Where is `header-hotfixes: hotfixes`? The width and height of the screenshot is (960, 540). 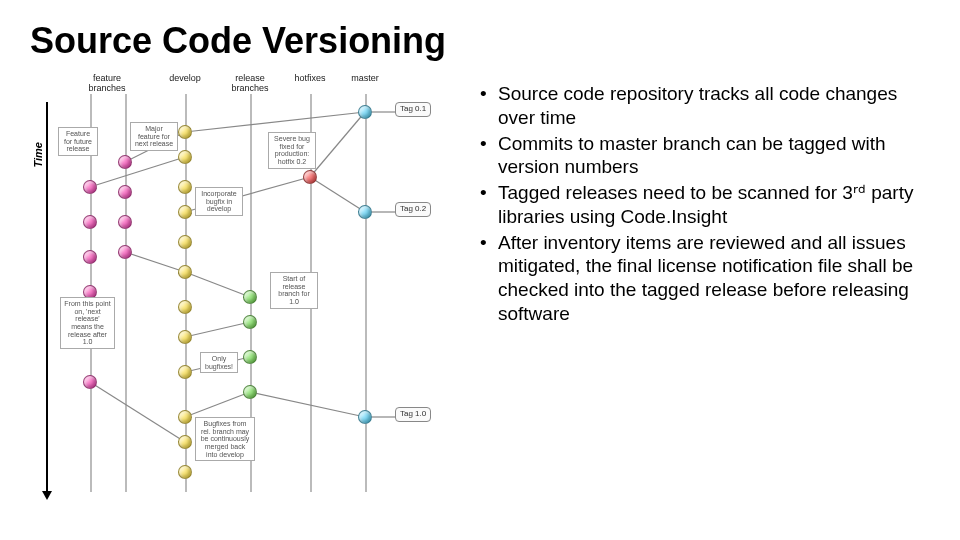 header-hotfixes: hotfixes is located at coordinates (310, 79).